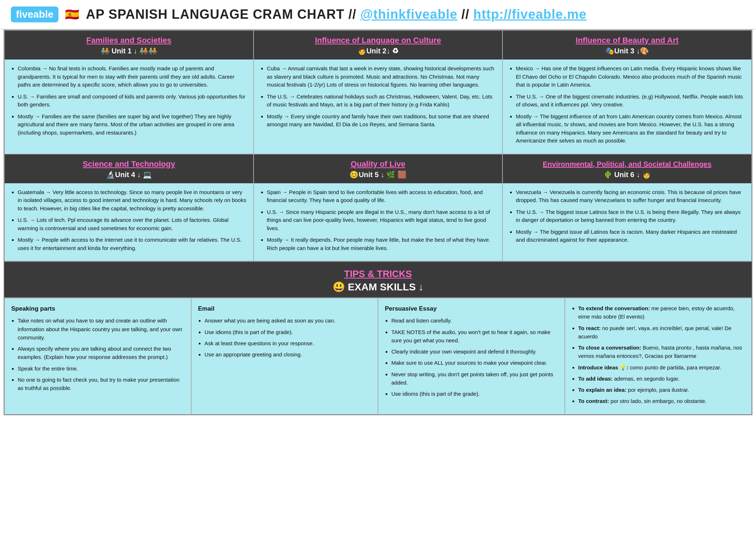 The image size is (756, 544). What do you see at coordinates (129, 222) in the screenshot?
I see `unit-4-body: Guatemala → Very little access to techno…` at bounding box center [129, 222].